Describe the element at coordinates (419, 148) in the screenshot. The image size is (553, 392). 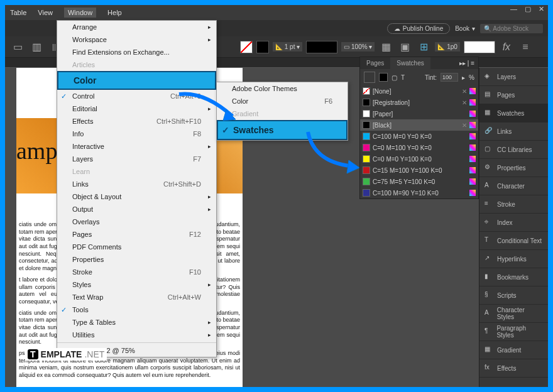
I see `swatch-row: C=0 M=100 Y=0 K=0` at that location.